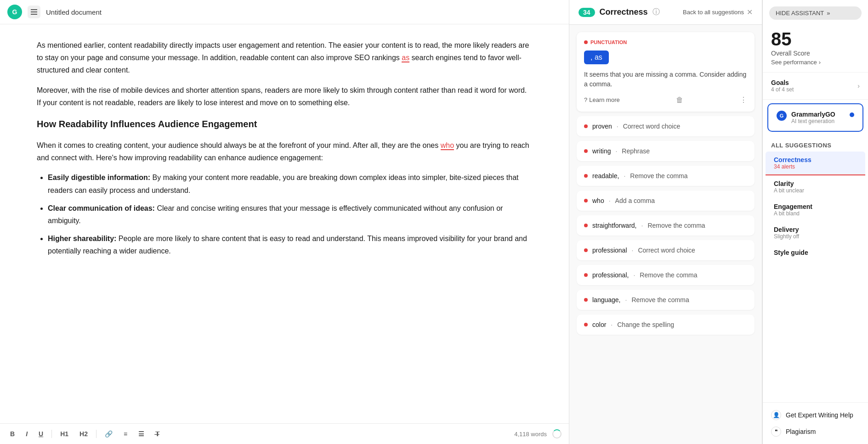 This screenshot has height=444, width=868. Describe the element at coordinates (776, 415) in the screenshot. I see `expert-writing-icon: 👤` at that location.